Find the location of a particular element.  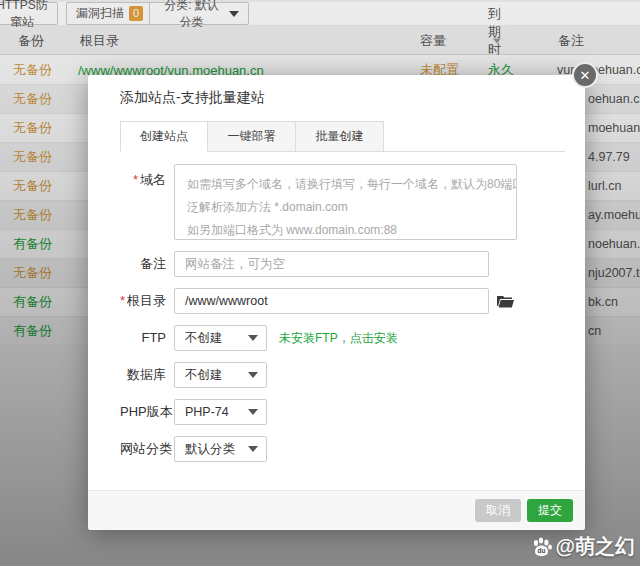

root-dir-input is located at coordinates (332, 301).